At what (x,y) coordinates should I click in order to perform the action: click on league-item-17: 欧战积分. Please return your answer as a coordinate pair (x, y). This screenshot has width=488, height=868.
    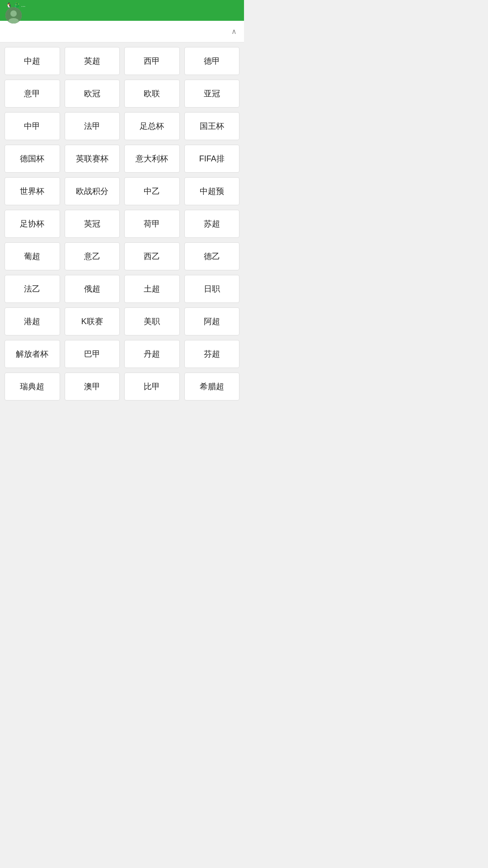
    Looking at the image, I should click on (92, 191).